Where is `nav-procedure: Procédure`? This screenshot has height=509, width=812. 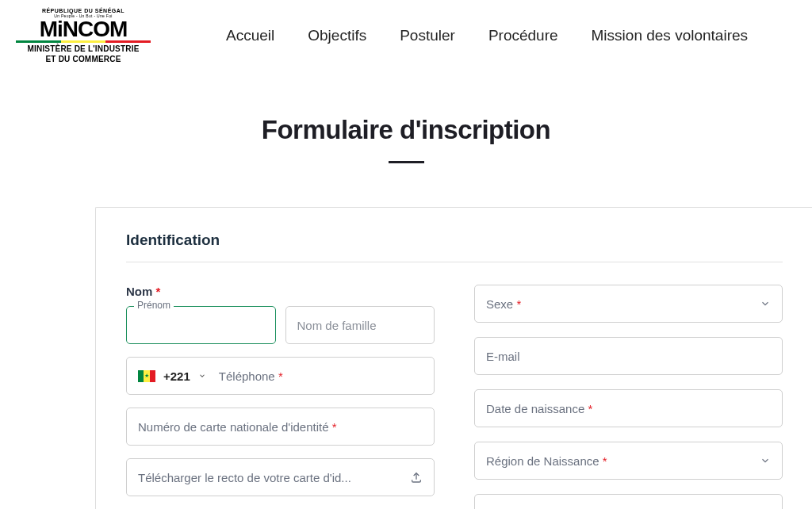 nav-procedure: Procédure is located at coordinates (523, 36).